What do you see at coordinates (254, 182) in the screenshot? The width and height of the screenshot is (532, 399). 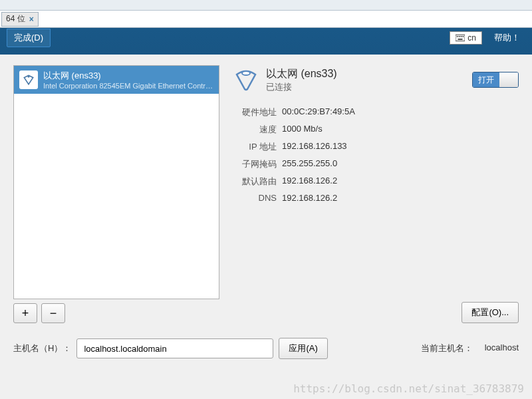 I see `prop-key-gateway: 默认路由` at bounding box center [254, 182].